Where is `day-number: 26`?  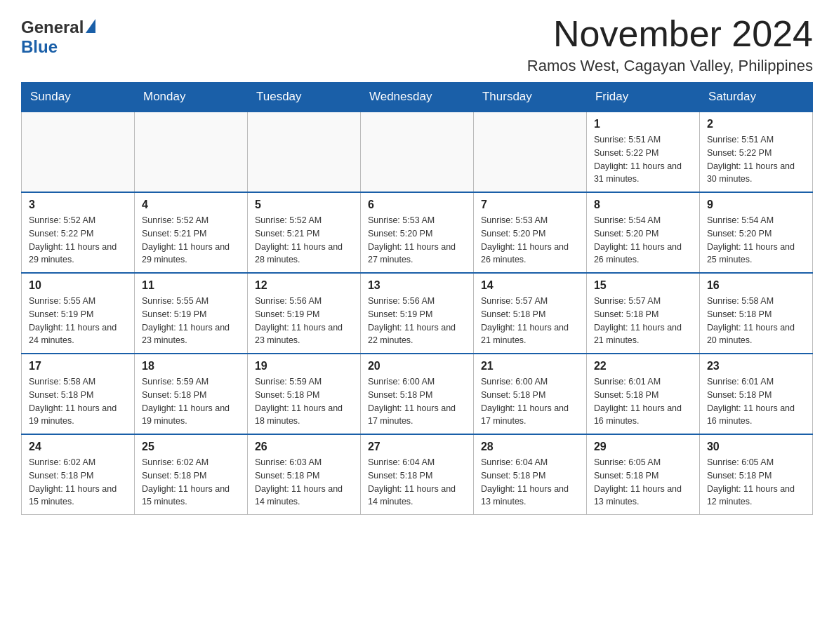 day-number: 26 is located at coordinates (304, 447).